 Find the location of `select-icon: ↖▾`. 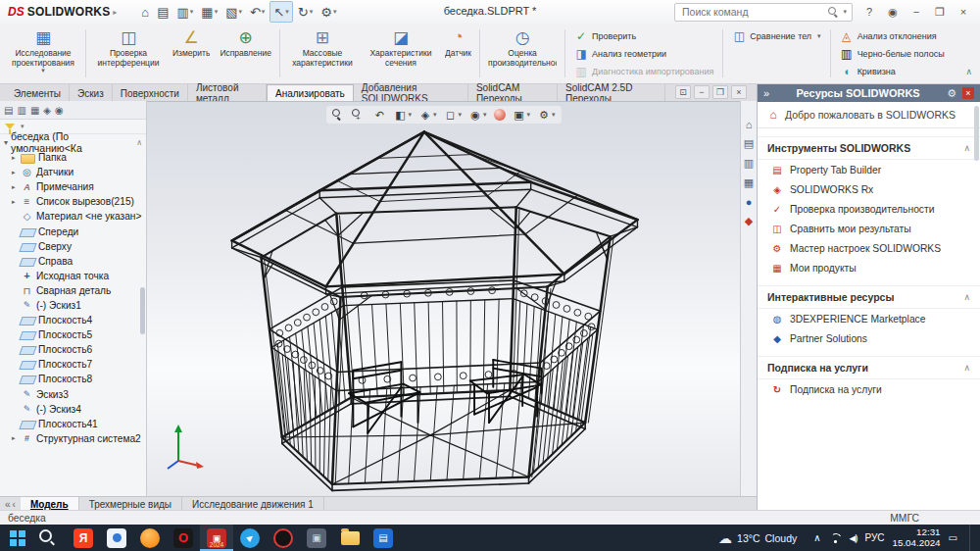

select-icon: ↖▾ is located at coordinates (280, 12).